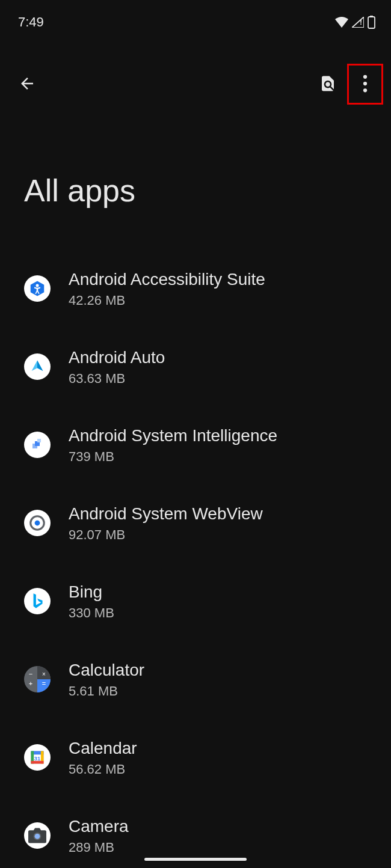 This screenshot has height=868, width=391. What do you see at coordinates (27, 84) in the screenshot?
I see `back-button` at bounding box center [27, 84].